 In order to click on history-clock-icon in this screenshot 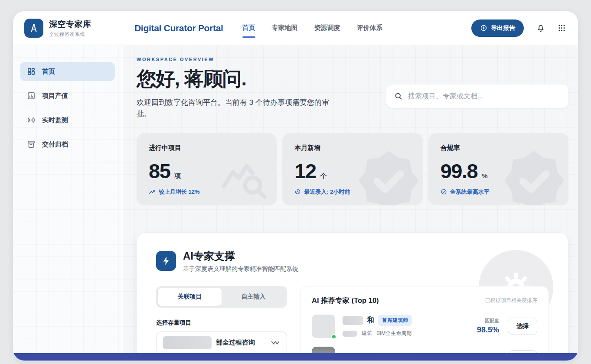, I will do `click(297, 192)`.